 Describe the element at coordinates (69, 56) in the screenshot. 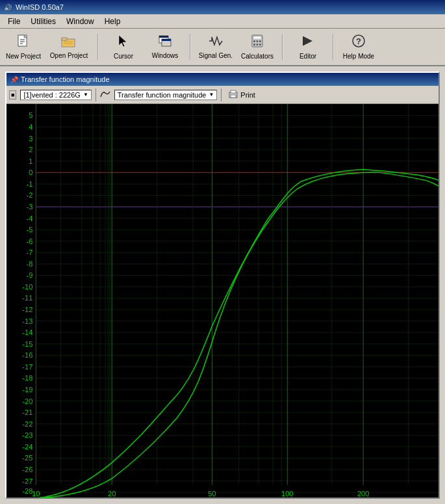

I see `open-project-label: Open Project` at that location.